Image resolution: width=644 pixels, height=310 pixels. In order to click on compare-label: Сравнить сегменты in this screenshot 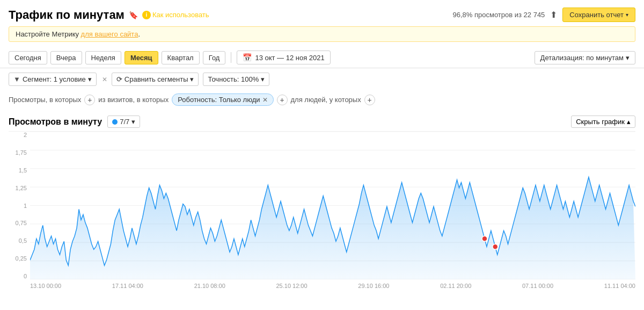, I will do `click(157, 80)`.